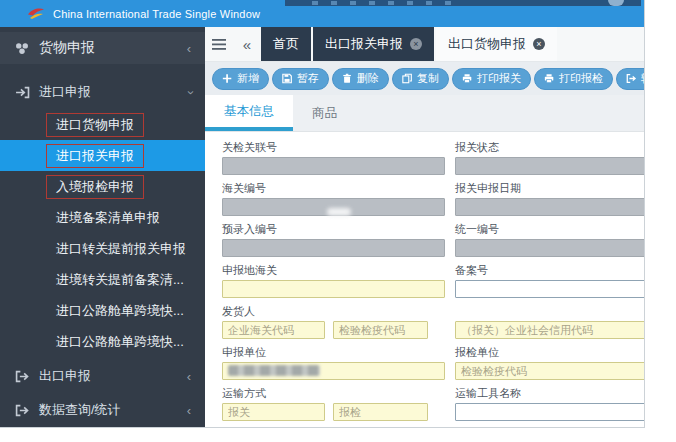 The height and width of the screenshot is (442, 676). What do you see at coordinates (348, 78) in the screenshot?
I see `trash-icon` at bounding box center [348, 78].